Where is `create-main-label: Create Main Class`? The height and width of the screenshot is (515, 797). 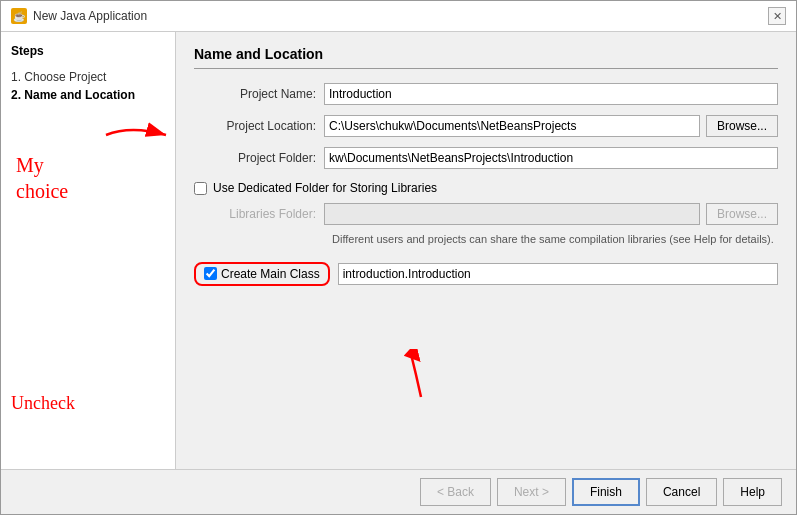 create-main-label: Create Main Class is located at coordinates (270, 274).